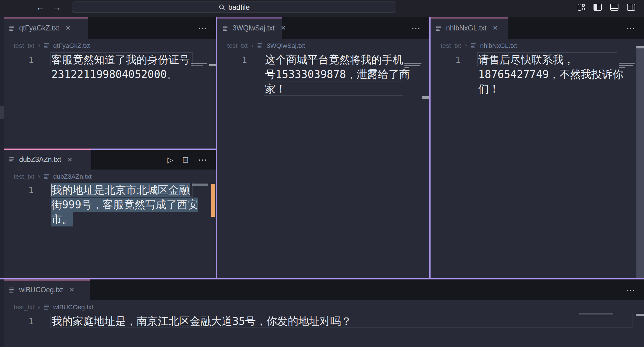 This screenshot has height=347, width=644. What do you see at coordinates (170, 160) in the screenshot?
I see `run-file-icon: ▷` at bounding box center [170, 160].